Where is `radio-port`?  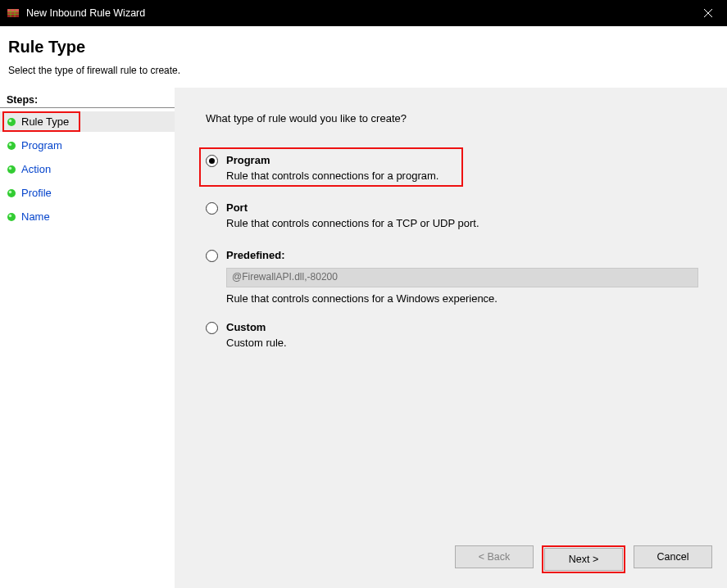 radio-port is located at coordinates (211, 208).